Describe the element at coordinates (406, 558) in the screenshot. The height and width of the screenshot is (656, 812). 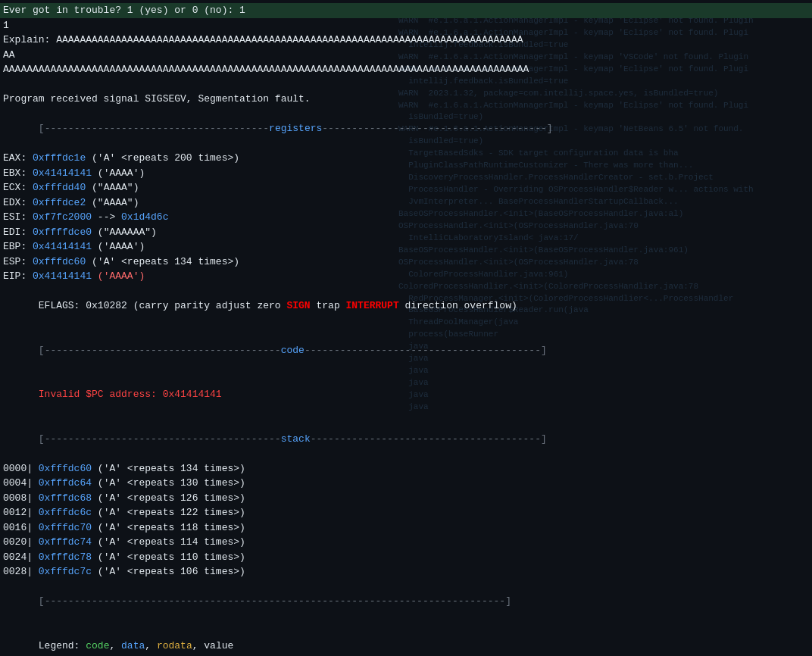
I see `stack-row-24: 0024| 0xfffdc78 ('A' <repeats 110 times>…` at that location.